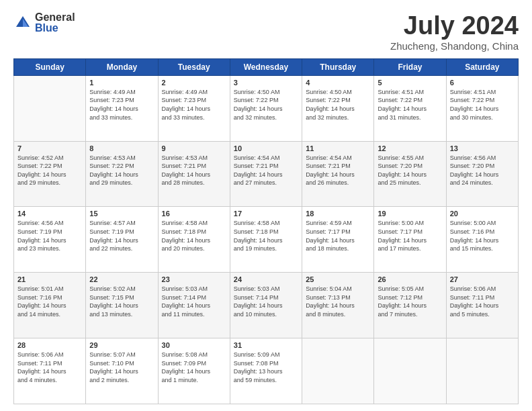 The height and width of the screenshot is (411, 532). Describe the element at coordinates (44, 23) in the screenshot. I see `logo: General Blue` at that location.